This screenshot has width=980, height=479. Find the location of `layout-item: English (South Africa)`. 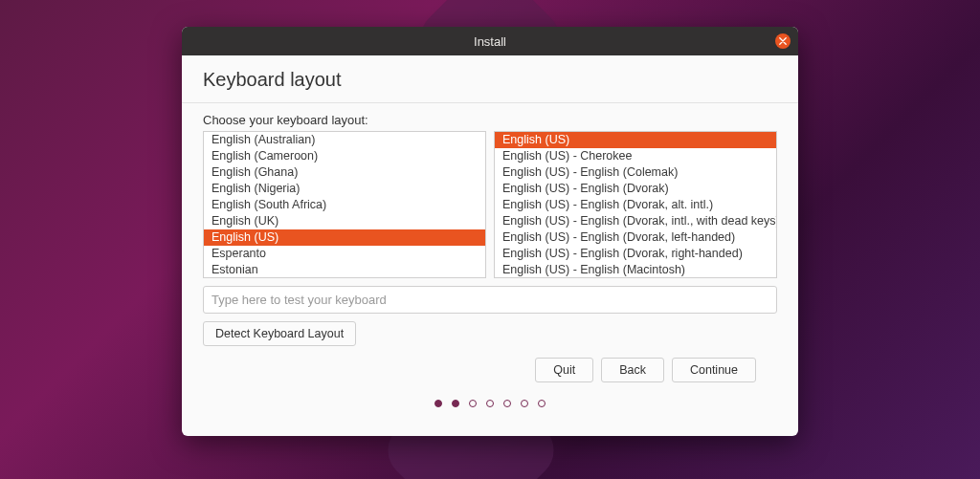

layout-item: English (South Africa) is located at coordinates (345, 205).